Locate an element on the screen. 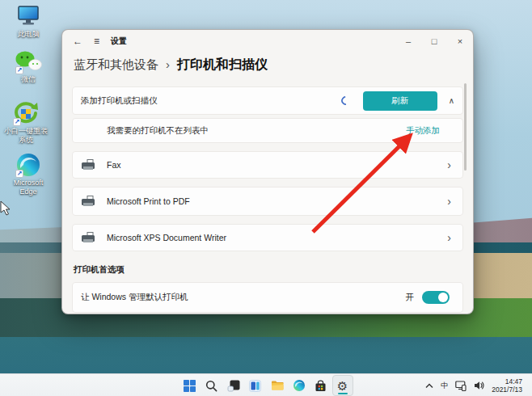 This screenshot has height=396, width=532. window-controls: – □ × is located at coordinates (434, 40).